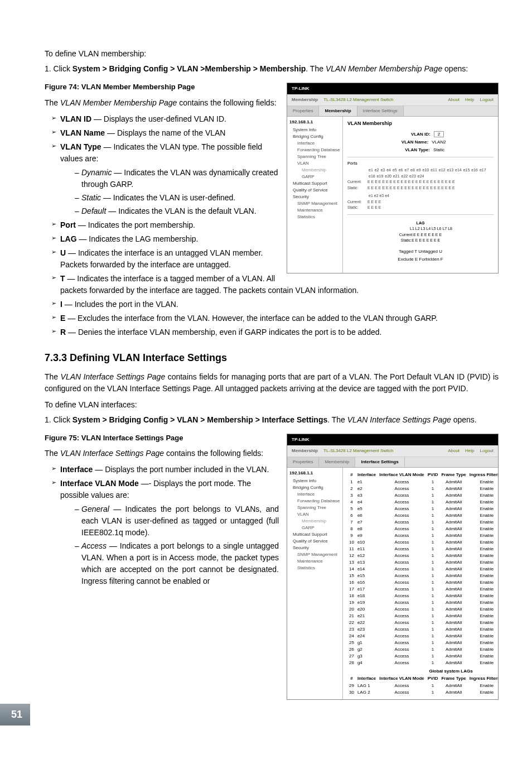 The height and width of the screenshot is (759, 532). What do you see at coordinates (99, 483) in the screenshot?
I see `field-interface-vlan-mode: Interface VLAN Mode` at bounding box center [99, 483].